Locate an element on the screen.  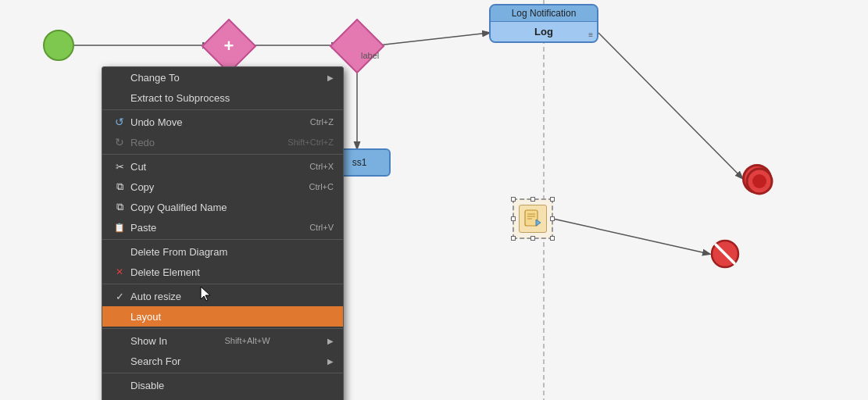
redo-label: Redo is located at coordinates (142, 142).